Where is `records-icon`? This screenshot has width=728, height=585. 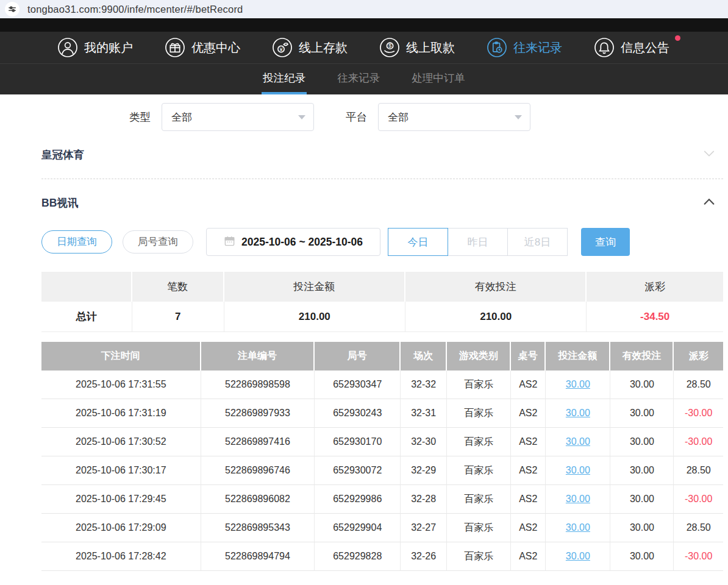
records-icon is located at coordinates (497, 48).